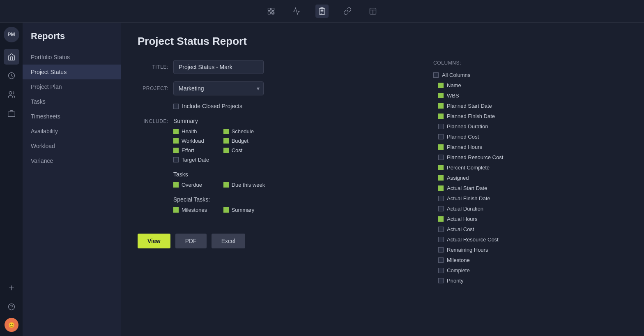 Image resolution: width=644 pixels, height=336 pixels. What do you see at coordinates (441, 116) in the screenshot?
I see `planned-finish-checkbox` at bounding box center [441, 116].